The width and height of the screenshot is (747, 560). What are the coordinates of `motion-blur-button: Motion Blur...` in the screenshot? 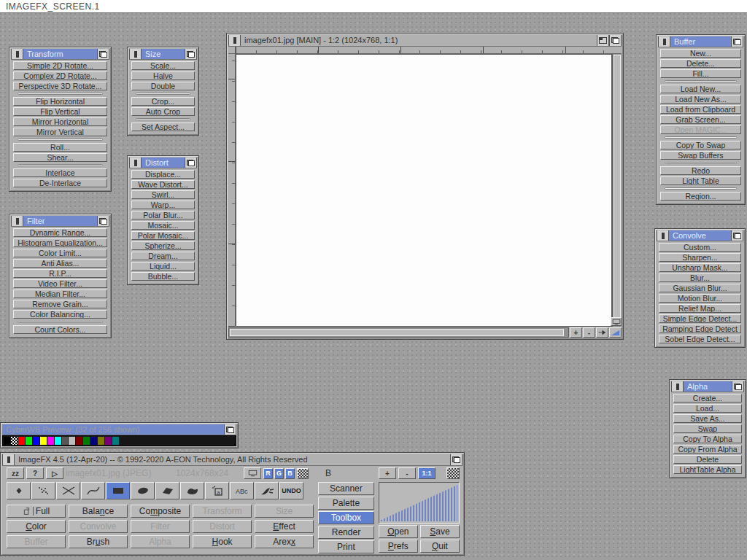 It's located at (700, 298).